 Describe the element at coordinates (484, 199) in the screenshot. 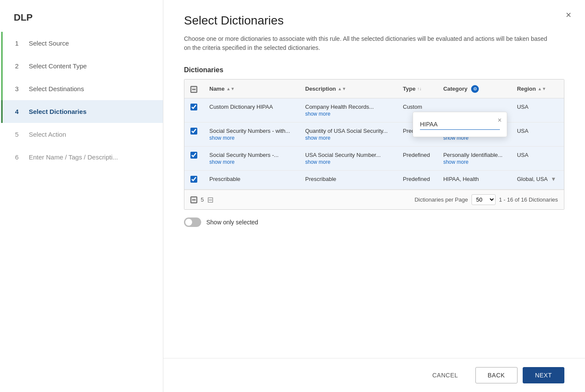

I see `per-page-select: 50 25 100` at that location.